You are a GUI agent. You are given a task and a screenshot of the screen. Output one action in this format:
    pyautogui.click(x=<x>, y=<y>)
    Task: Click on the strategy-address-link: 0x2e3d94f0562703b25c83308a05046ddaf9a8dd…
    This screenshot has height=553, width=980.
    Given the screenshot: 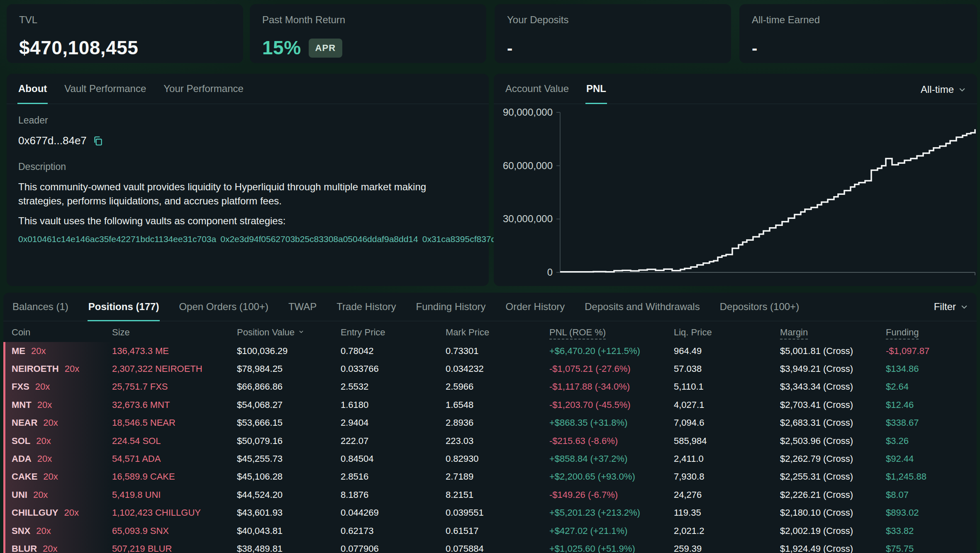 What is the action you would take?
    pyautogui.click(x=319, y=239)
    